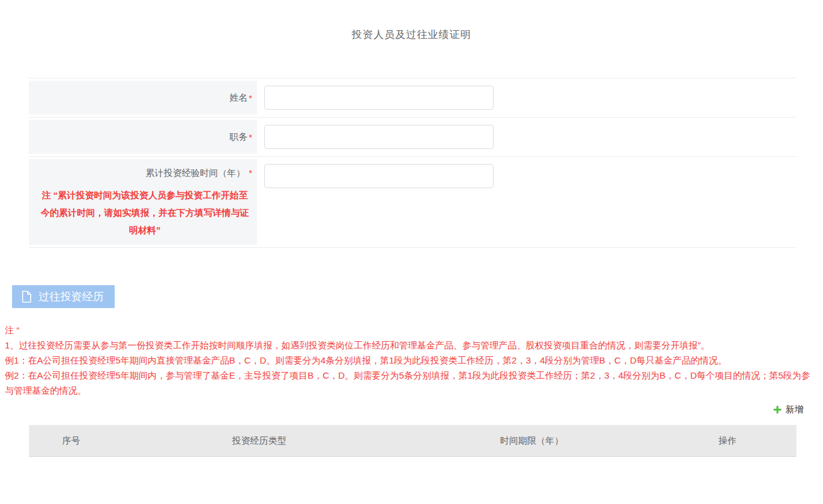 This screenshot has height=504, width=823. What do you see at coordinates (143, 98) in the screenshot?
I see `name-label-cell: 姓名*` at bounding box center [143, 98].